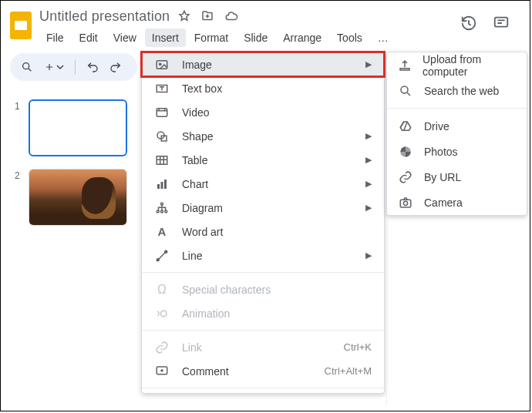 Image resolution: width=532 pixels, height=413 pixels. I want to click on menu-item-label: Image, so click(197, 65).